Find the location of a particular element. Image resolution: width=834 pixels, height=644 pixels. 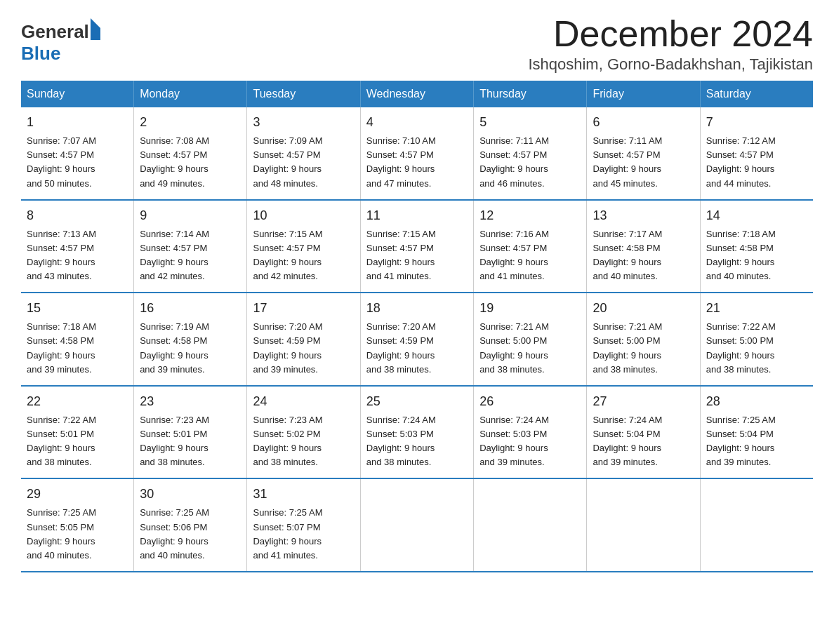

calendar-cell: 3Sunrise: 7:09 AMSunset: 4:57 PMDaylight… is located at coordinates (303, 154).